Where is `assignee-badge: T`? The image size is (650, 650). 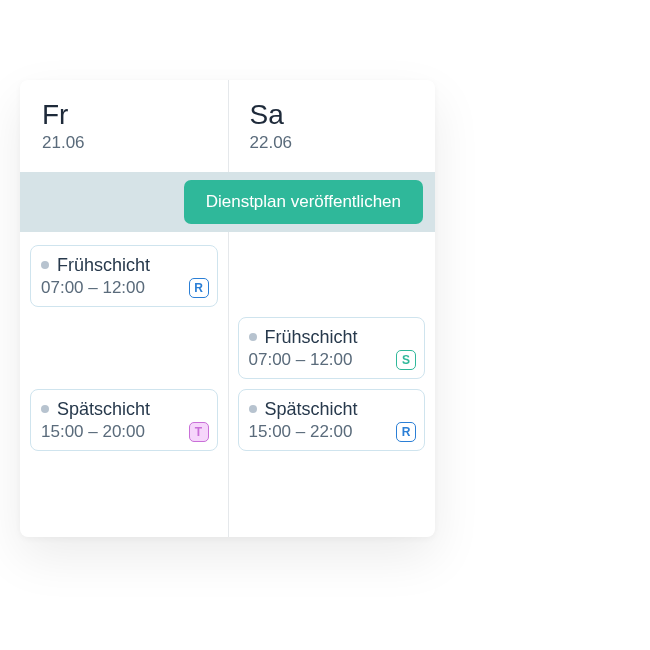
assignee-badge: T is located at coordinates (199, 432).